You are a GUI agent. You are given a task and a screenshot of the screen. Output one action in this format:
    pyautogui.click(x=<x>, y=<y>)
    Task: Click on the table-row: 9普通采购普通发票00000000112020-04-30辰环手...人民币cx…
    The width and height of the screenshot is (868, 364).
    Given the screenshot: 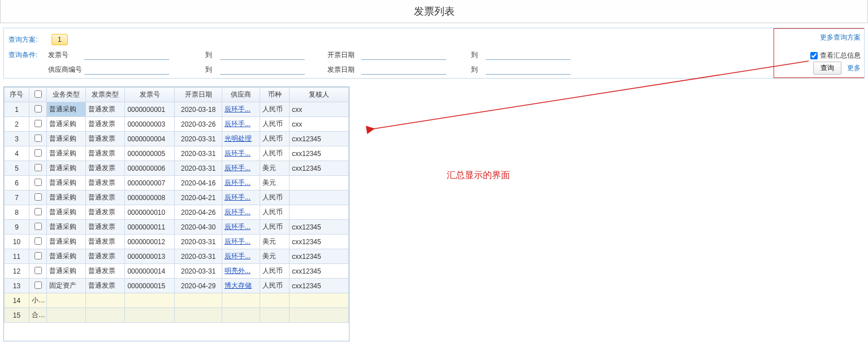 What is the action you would take?
    pyautogui.click(x=176, y=227)
    